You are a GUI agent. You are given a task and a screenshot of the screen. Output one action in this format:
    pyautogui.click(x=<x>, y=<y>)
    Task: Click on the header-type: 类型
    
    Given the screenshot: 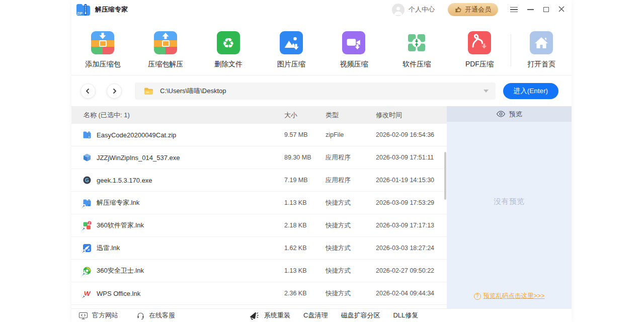 What is the action you would take?
    pyautogui.click(x=332, y=115)
    